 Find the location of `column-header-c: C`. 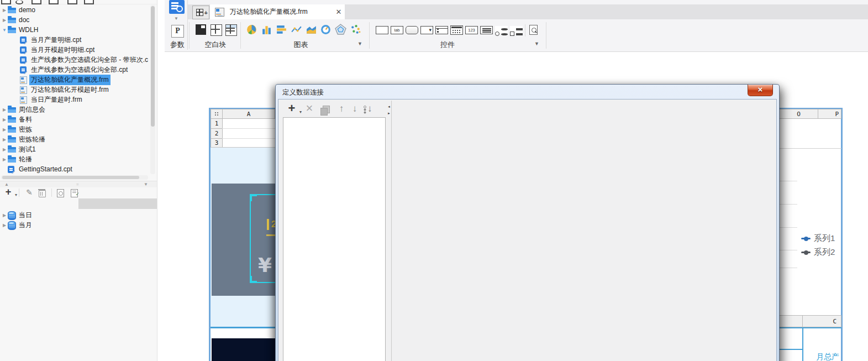

column-header-c: C is located at coordinates (810, 321).